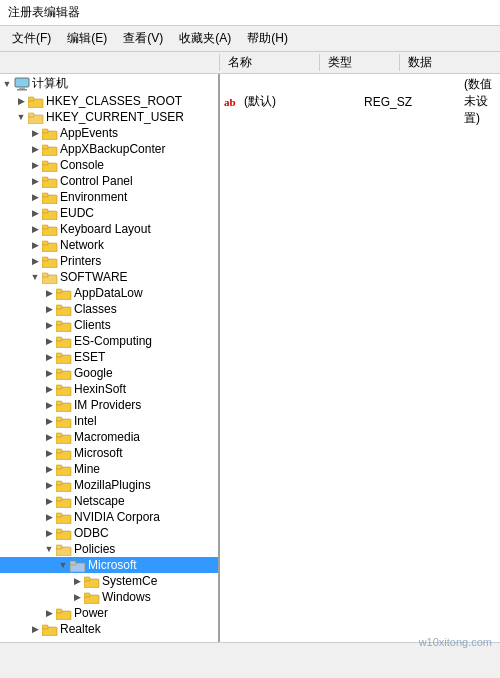 This screenshot has width=500, height=678. What do you see at coordinates (49, 341) in the screenshot?
I see `expander-escomputing: ▶` at bounding box center [49, 341].